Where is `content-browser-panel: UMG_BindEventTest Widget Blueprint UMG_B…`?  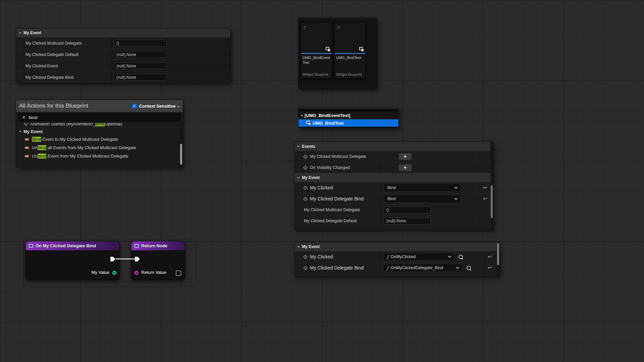 content-browser-panel: UMG_BindEventTest Widget Blueprint UMG_B… is located at coordinates (337, 53).